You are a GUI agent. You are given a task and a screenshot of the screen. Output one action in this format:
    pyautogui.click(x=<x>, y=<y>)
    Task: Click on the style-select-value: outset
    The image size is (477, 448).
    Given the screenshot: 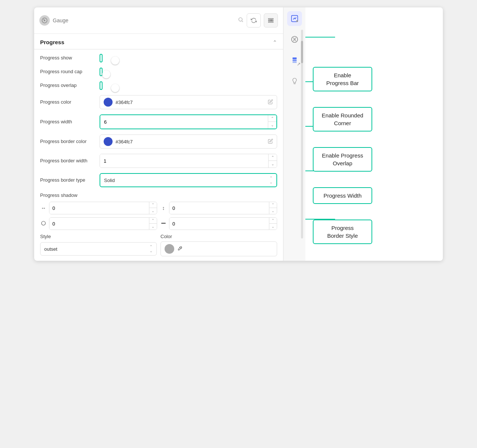 What is the action you would take?
    pyautogui.click(x=97, y=249)
    